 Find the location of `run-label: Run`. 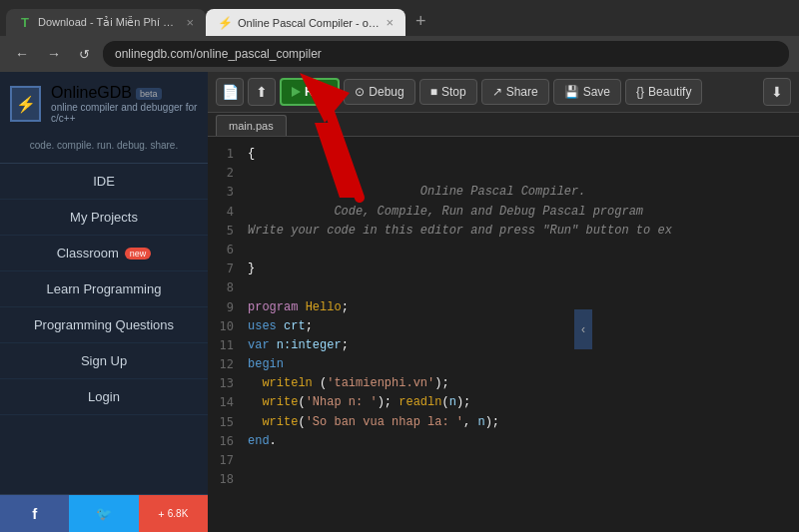

run-label: Run is located at coordinates (316, 92).